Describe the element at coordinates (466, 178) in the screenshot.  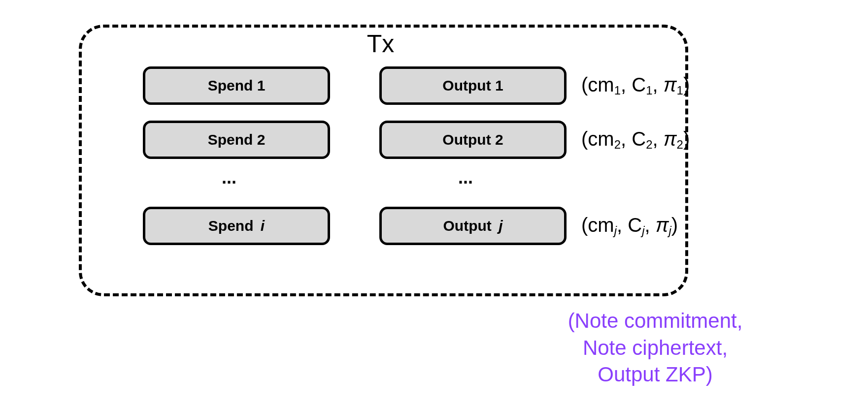
I see `output-ellipsis: ...` at that location.